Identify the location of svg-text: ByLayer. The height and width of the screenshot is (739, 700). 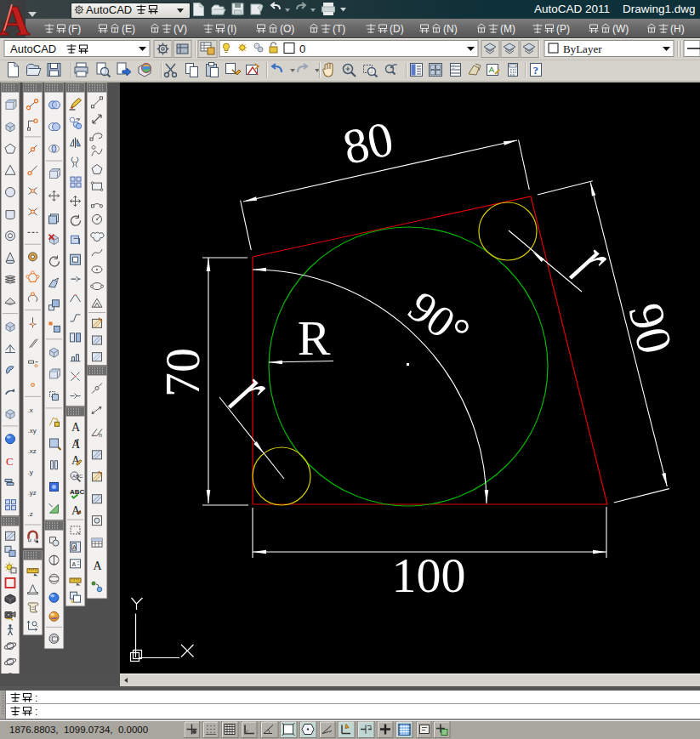
(583, 49).